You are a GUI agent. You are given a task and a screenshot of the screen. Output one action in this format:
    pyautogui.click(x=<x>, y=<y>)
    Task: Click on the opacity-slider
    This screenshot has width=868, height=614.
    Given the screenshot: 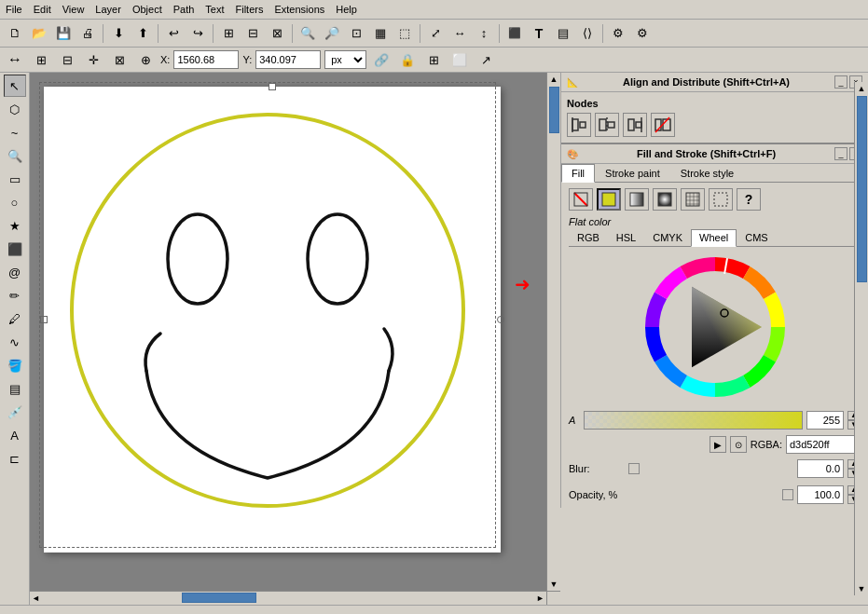 What is the action you would take?
    pyautogui.click(x=710, y=495)
    